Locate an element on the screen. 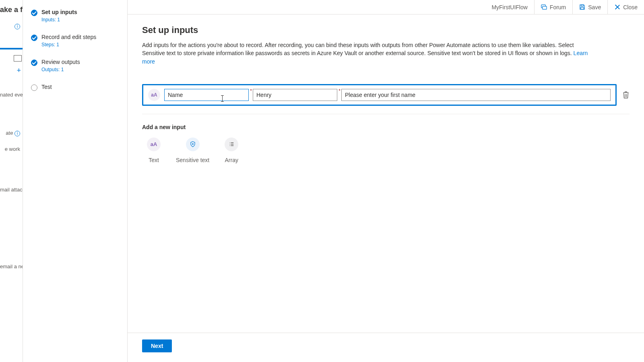 The image size is (644, 362). delete-icon is located at coordinates (626, 95).